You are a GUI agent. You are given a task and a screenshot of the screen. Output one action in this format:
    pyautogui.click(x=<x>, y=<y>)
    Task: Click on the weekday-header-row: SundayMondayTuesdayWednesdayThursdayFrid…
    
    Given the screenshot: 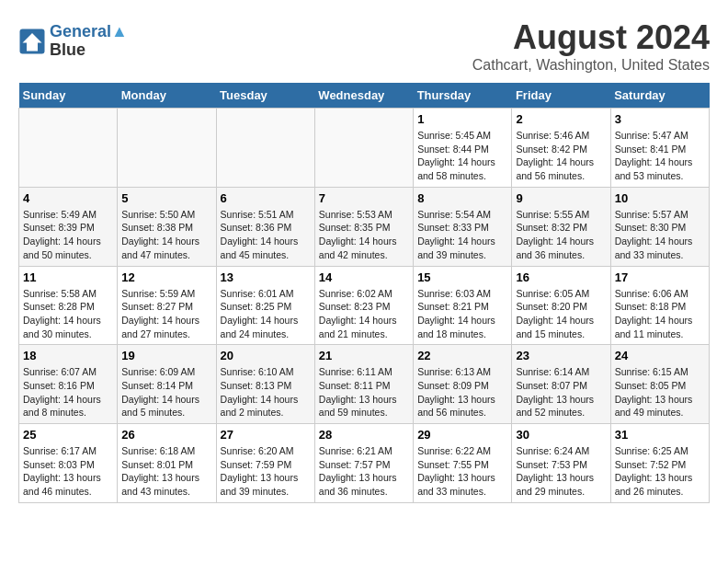 What is the action you would take?
    pyautogui.click(x=364, y=96)
    